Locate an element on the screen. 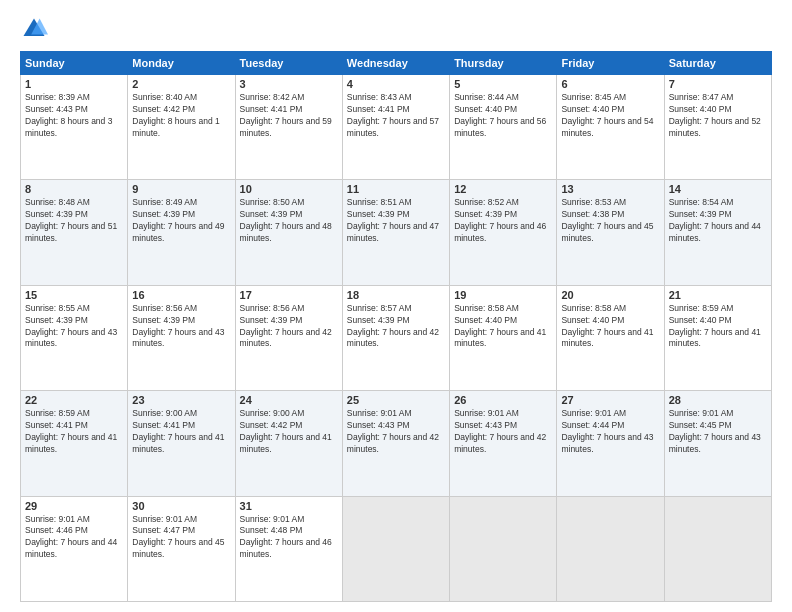 This screenshot has width=792, height=612. day-info: Sunrise: 8:52 AMSunset: 4:39 PMDaylight:… is located at coordinates (500, 220).